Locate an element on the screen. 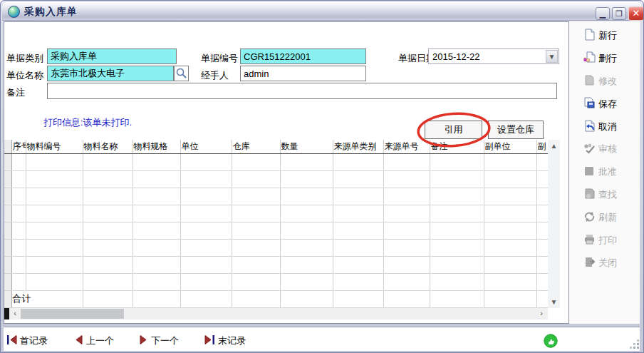  hscroll-thumb is located at coordinates (73, 314).